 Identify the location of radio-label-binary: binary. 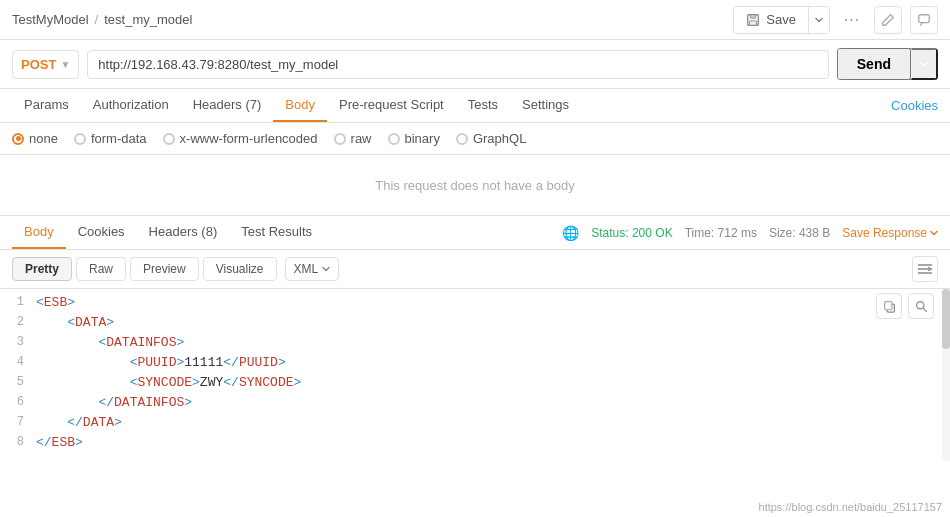
(422, 138).